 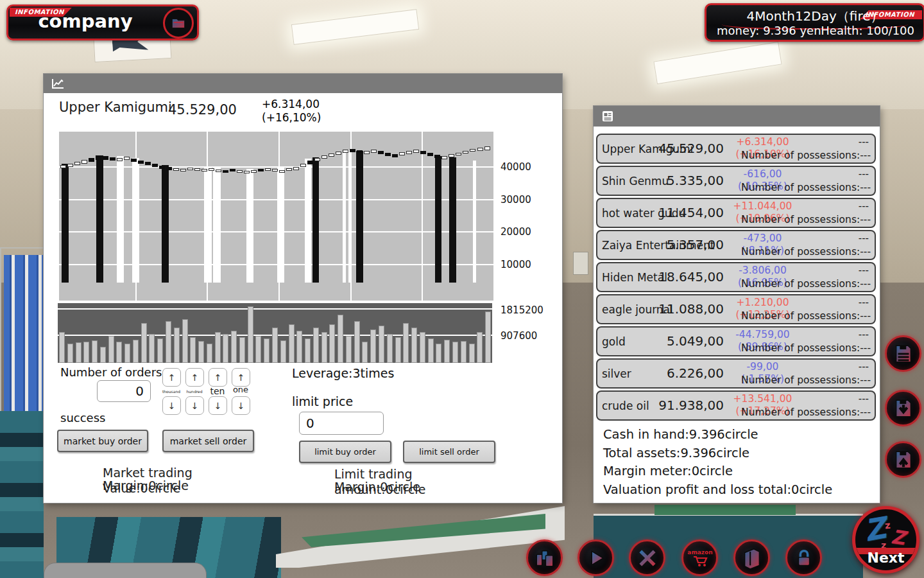 I want to click on limit-buy-order-button: limit buy order, so click(x=345, y=452).